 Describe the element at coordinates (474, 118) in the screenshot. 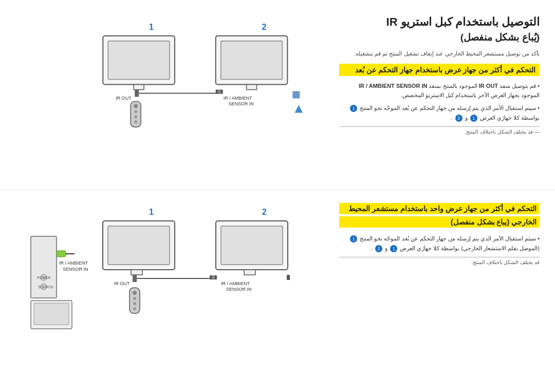

I see `circle-num-1b: 1` at that location.